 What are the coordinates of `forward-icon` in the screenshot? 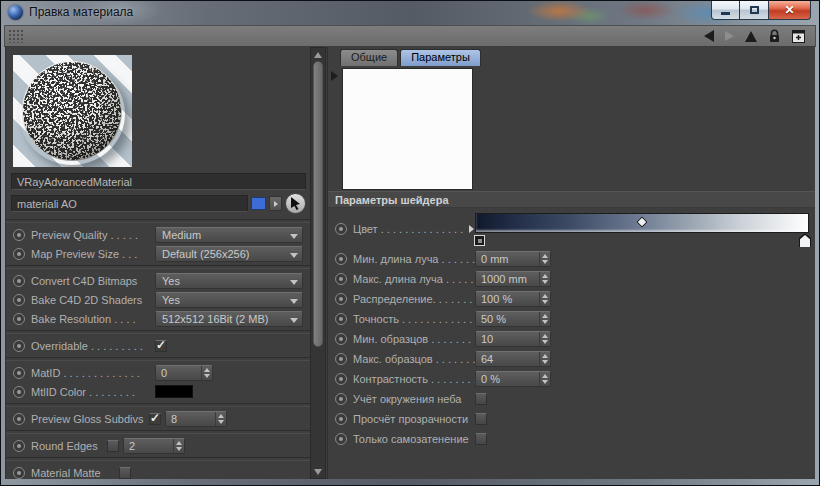 It's located at (730, 36).